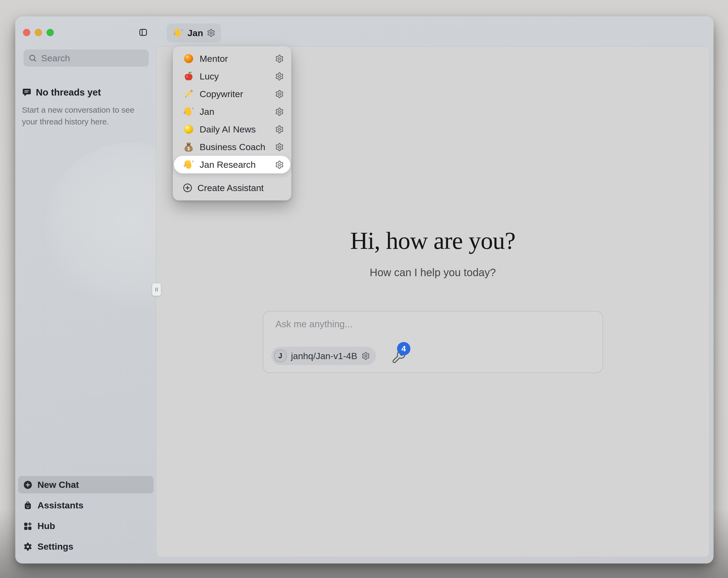 The height and width of the screenshot is (578, 728). I want to click on empty-state-description: Start a new conversation to see your thr…, so click(85, 116).